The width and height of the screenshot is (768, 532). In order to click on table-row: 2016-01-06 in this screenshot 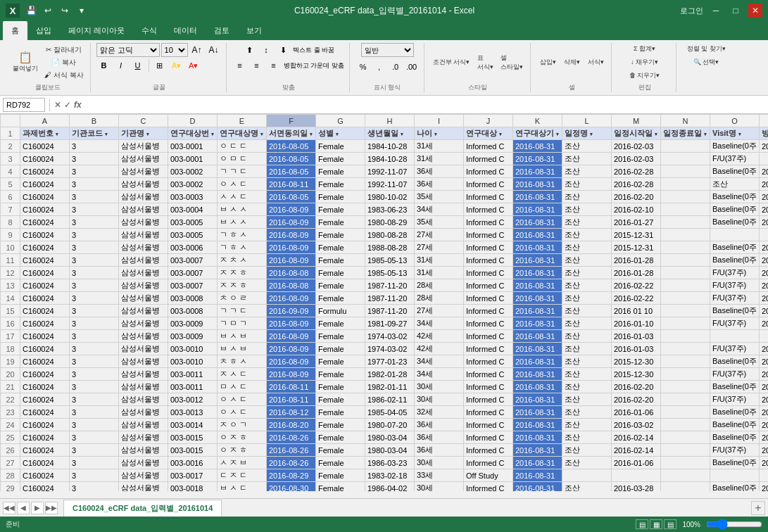, I will do `click(636, 412)`.